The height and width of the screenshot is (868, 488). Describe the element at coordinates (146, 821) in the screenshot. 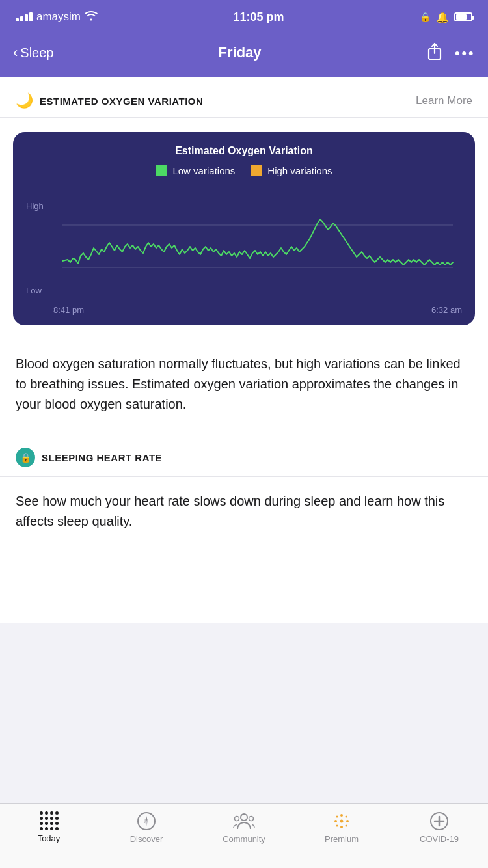

I see `discover-compass-icon` at that location.